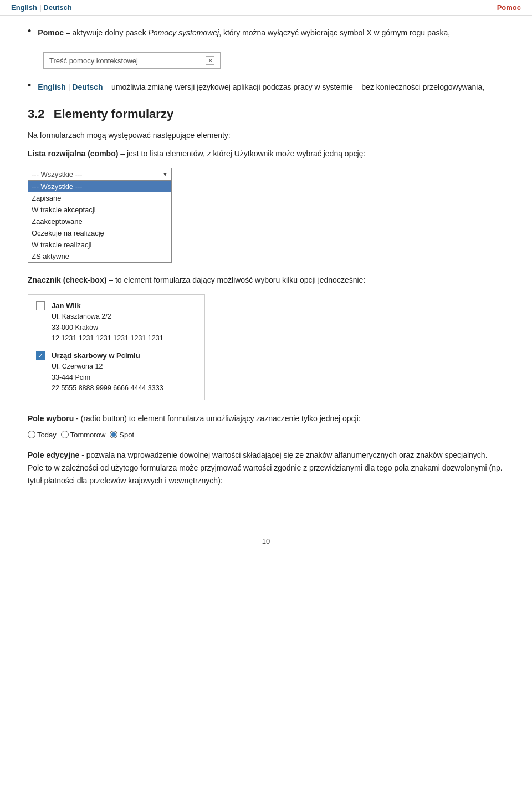 Image resolution: width=532 pixels, height=787 pixels. I want to click on bullet-text-lang: English | Deutsch – umożliwia zmianę wer…, so click(271, 87).